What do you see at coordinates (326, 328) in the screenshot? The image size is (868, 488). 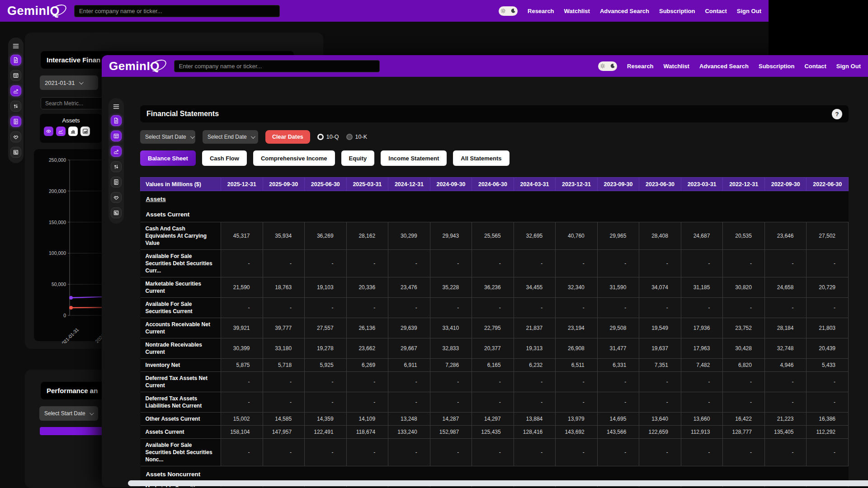 I see `cell-value: 27,557` at bounding box center [326, 328].